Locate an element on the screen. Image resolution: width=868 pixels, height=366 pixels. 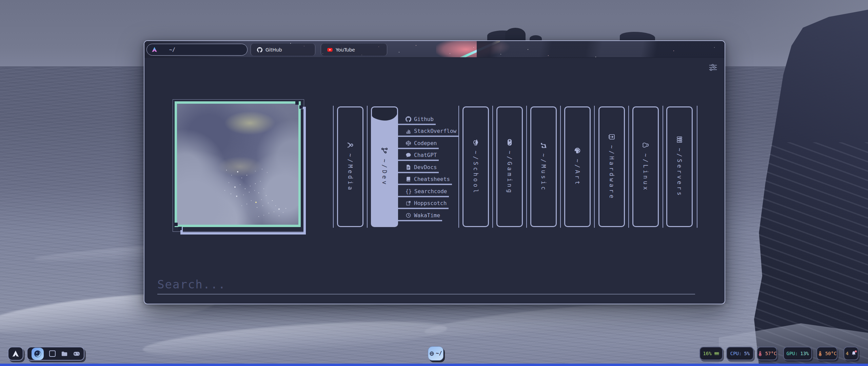
link-label: Hoppscotch is located at coordinates (430, 203).